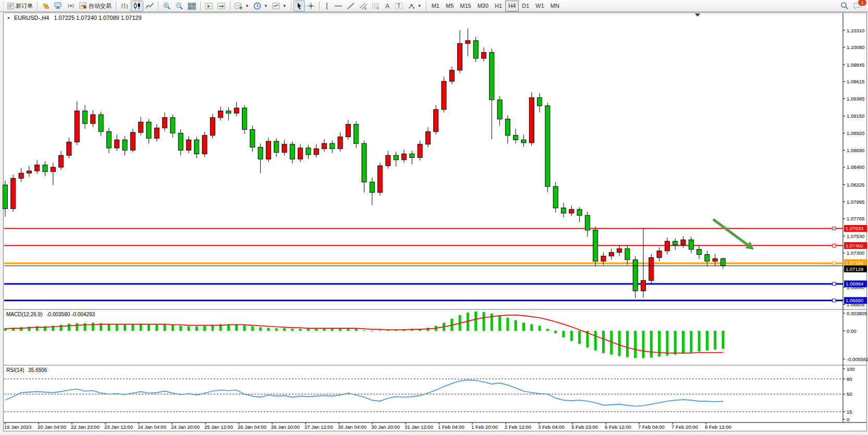 This screenshot has width=868, height=435. What do you see at coordinates (97, 18) in the screenshot?
I see `ohlc-values: 1.07225 1.07240 1.07089 1.07129` at bounding box center [97, 18].